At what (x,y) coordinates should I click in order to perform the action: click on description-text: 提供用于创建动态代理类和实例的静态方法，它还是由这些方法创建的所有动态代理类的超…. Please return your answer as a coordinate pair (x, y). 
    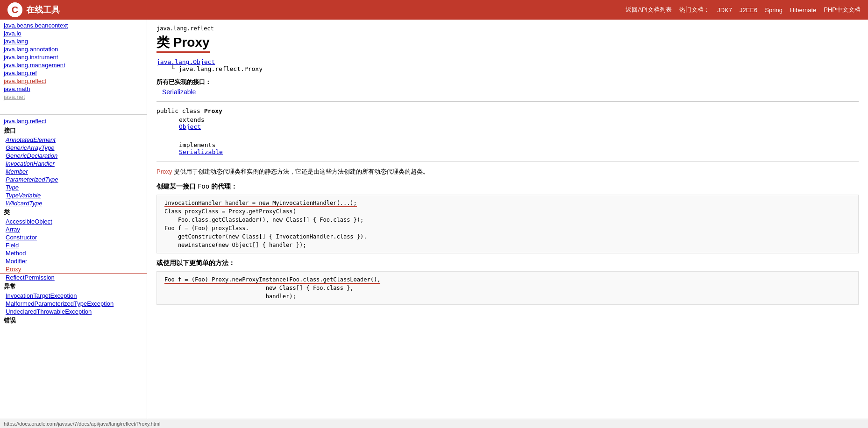
    Looking at the image, I should click on (300, 172).